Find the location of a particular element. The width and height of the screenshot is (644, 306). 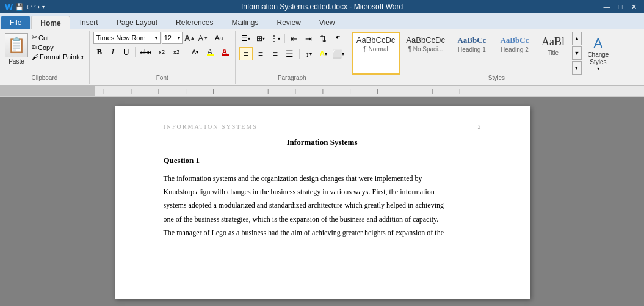

sort-button: ⇅ is located at coordinates (324, 38).